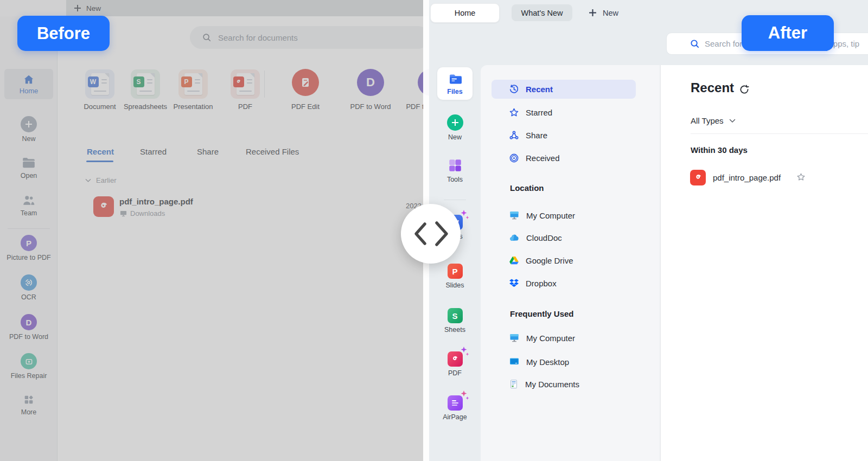 This screenshot has width=868, height=461. What do you see at coordinates (455, 403) in the screenshot?
I see `airpage-icon` at bounding box center [455, 403].